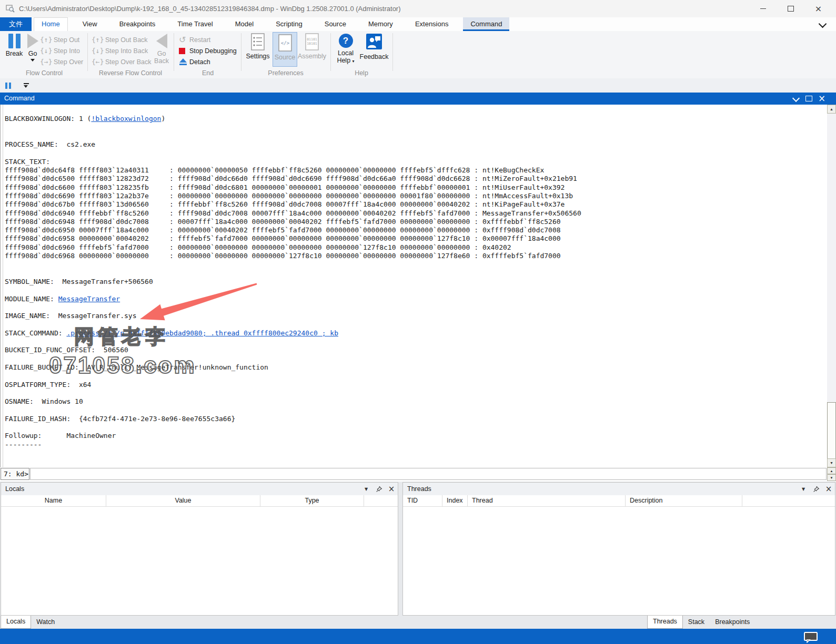 The width and height of the screenshot is (836, 644). What do you see at coordinates (796, 98) in the screenshot?
I see `command-dropdown-icon` at bounding box center [796, 98].